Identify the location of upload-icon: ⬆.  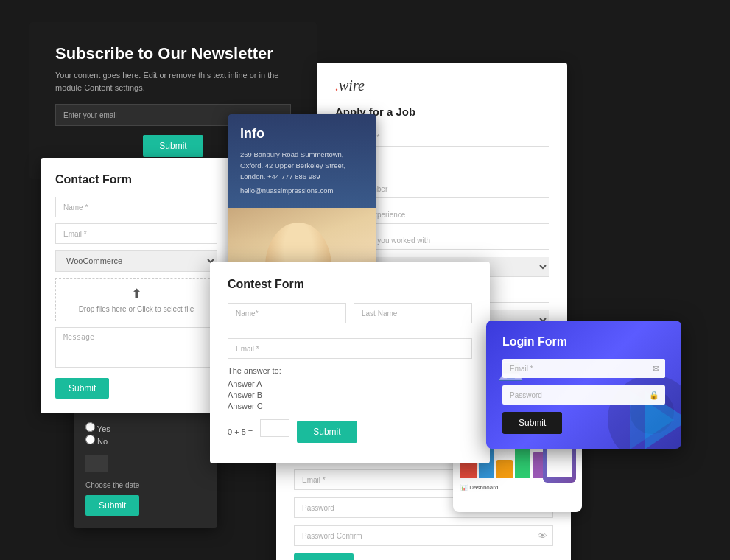
(136, 294).